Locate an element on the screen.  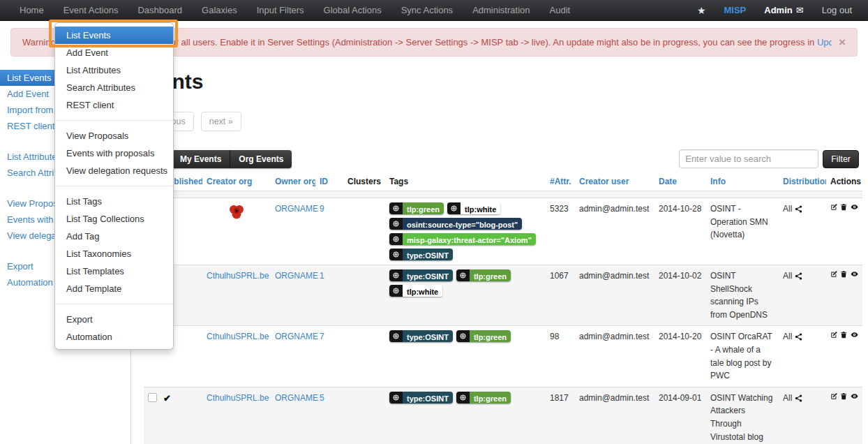
dropdown-item-add-event: Add Event is located at coordinates (114, 53).